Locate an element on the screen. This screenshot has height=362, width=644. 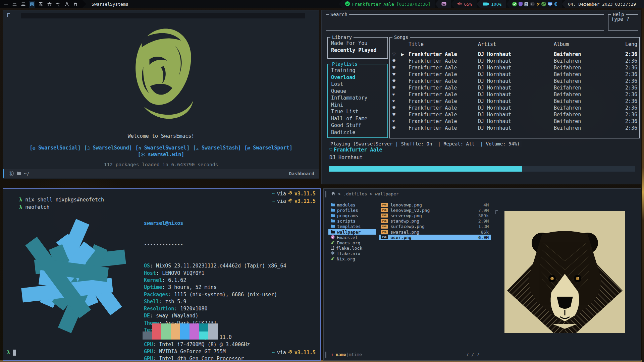
dir-item-programs: programs is located at coordinates (352, 216).